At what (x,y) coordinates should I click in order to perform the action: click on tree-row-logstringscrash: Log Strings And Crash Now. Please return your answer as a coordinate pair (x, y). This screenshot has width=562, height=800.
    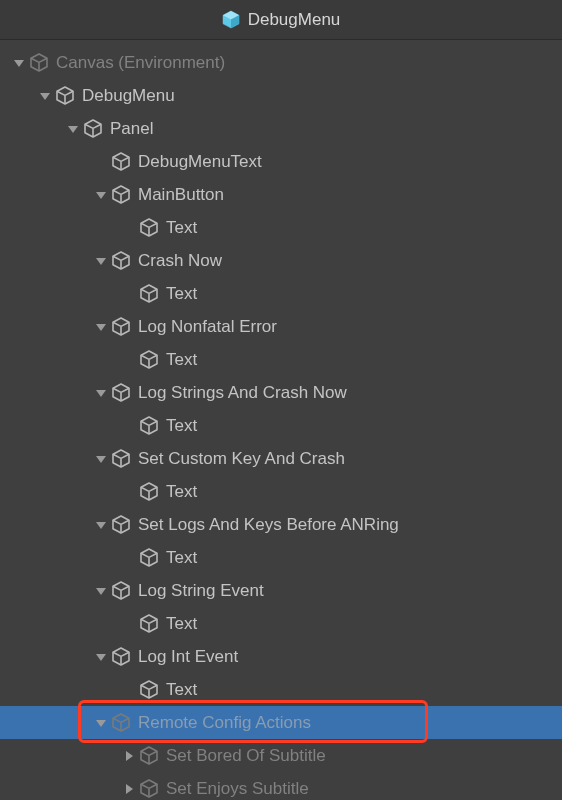
    Looking at the image, I should click on (281, 392).